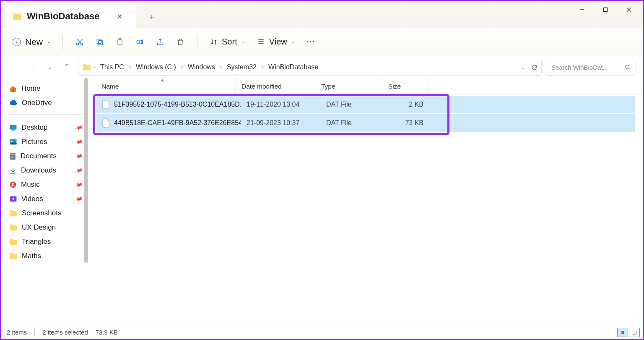 This screenshot has width=644, height=340. Describe the element at coordinates (46, 114) in the screenshot. I see `sidebar-divider` at that location.